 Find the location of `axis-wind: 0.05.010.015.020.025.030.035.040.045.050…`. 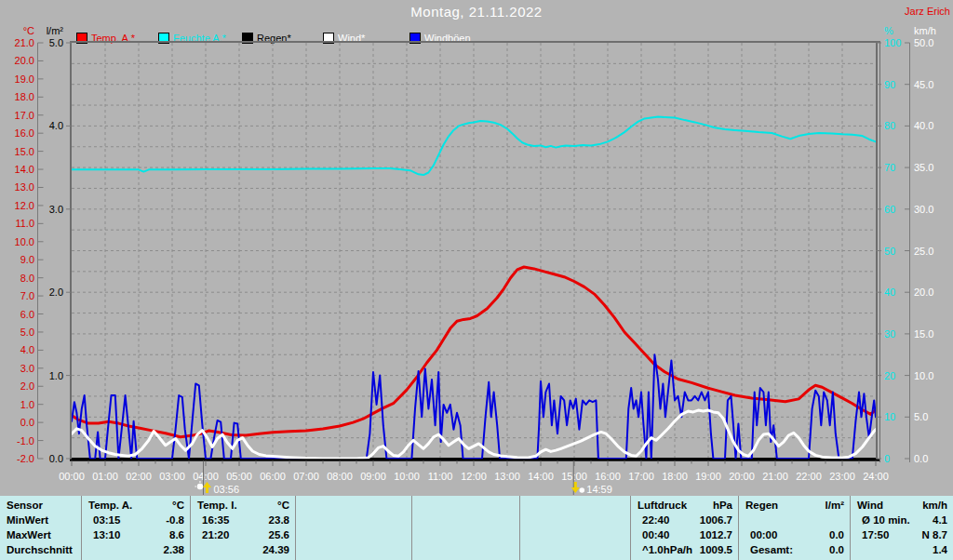

axis-wind: 0.05.010.015.020.025.030.035.040.045.050… is located at coordinates (920, 245).